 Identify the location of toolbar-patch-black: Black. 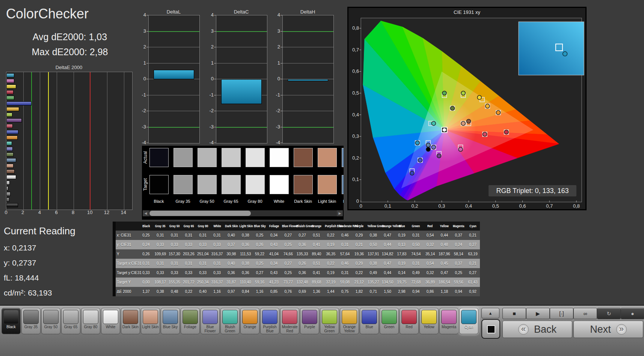
(11, 321).